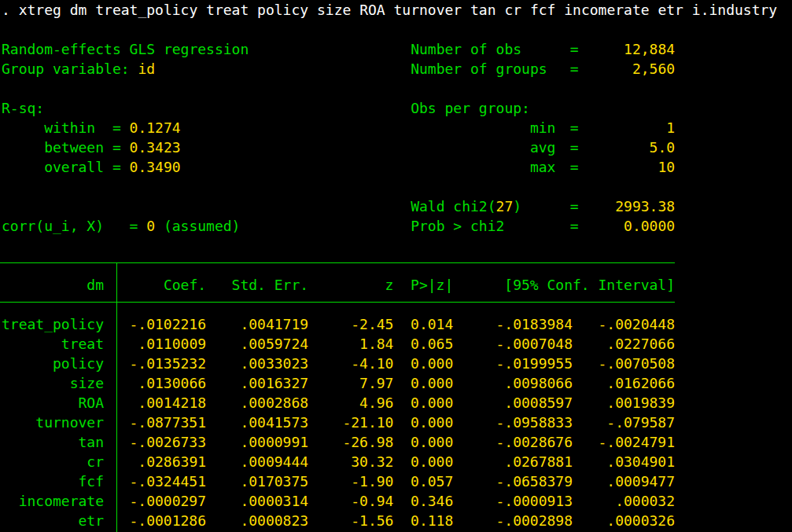 This screenshot has height=532, width=792. I want to click on cell-ci-lower: -.0199955, so click(513, 363).